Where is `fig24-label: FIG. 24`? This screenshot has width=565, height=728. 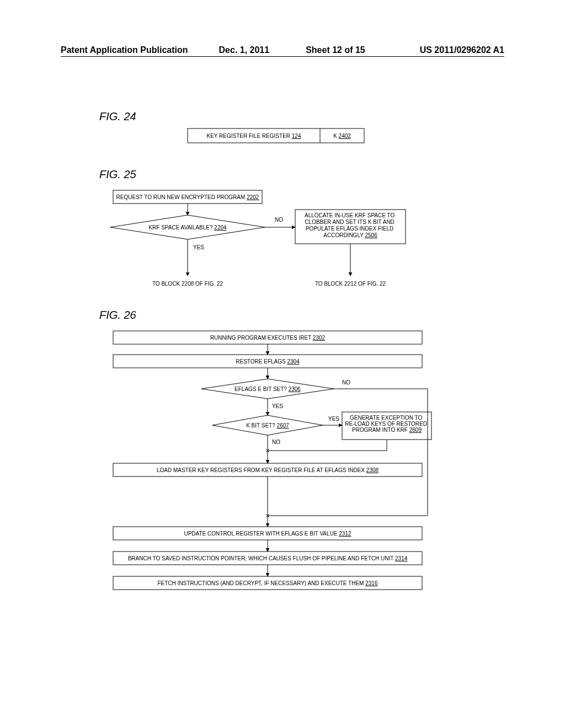
fig24-label: FIG. 24 is located at coordinates (118, 117).